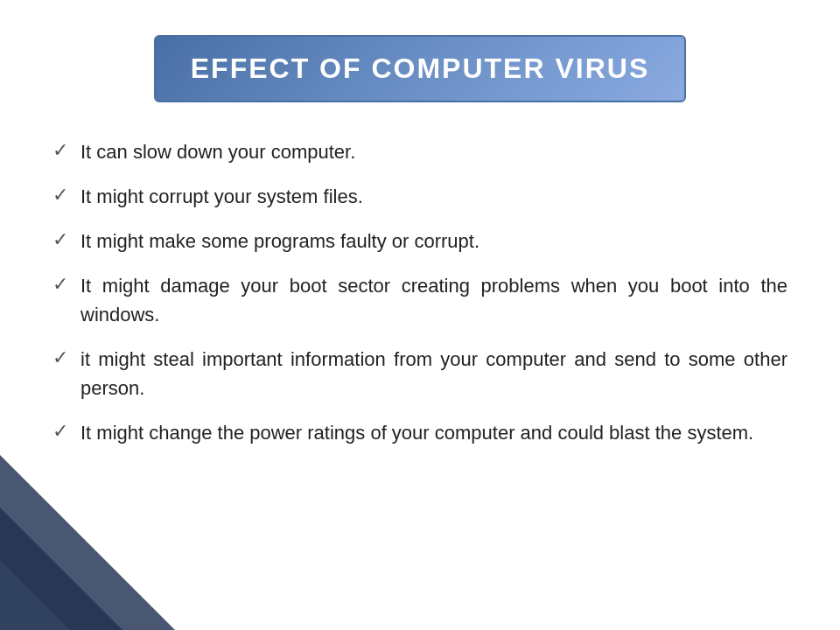 The image size is (840, 630). What do you see at coordinates (434, 196) in the screenshot?
I see `bullet-text-2: It might corrupt your system files.` at bounding box center [434, 196].